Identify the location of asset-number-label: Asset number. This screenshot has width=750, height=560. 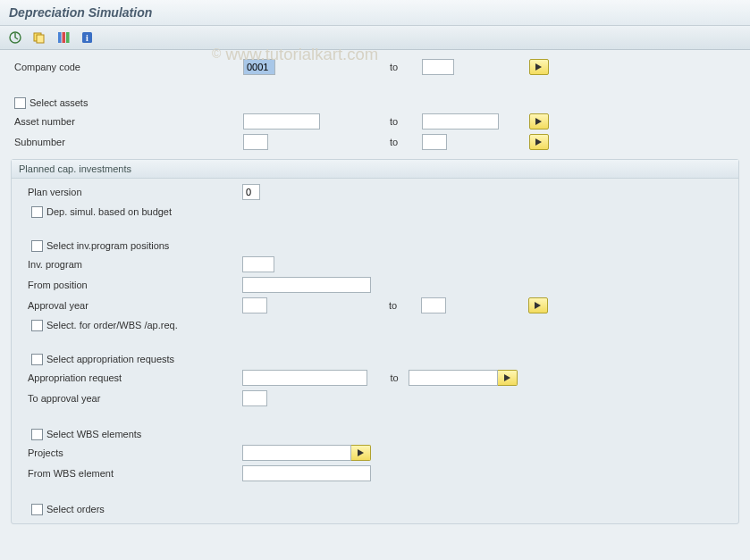
(127, 121).